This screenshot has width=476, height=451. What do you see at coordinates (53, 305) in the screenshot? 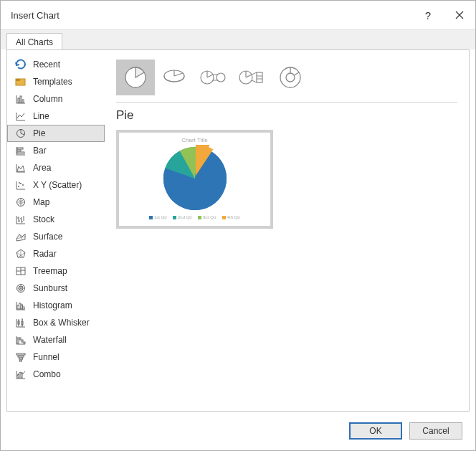
I see `category-label: Histogram` at bounding box center [53, 305].